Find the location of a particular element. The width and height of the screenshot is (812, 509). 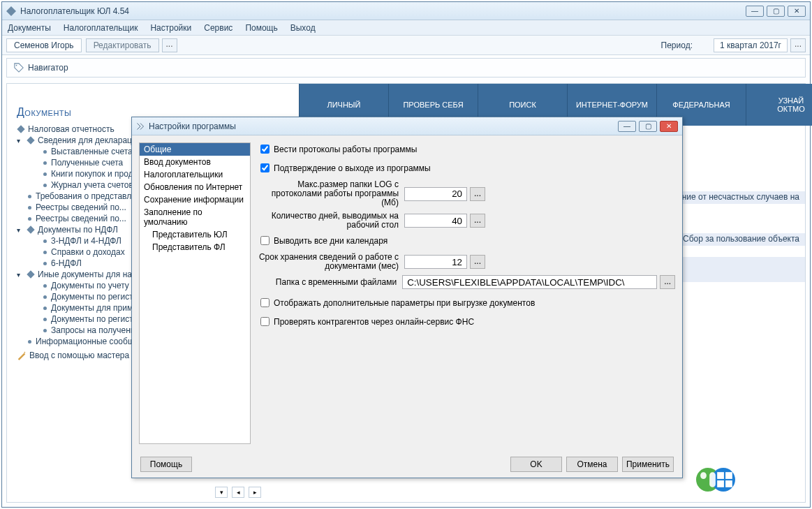

input-retention is located at coordinates (436, 262).